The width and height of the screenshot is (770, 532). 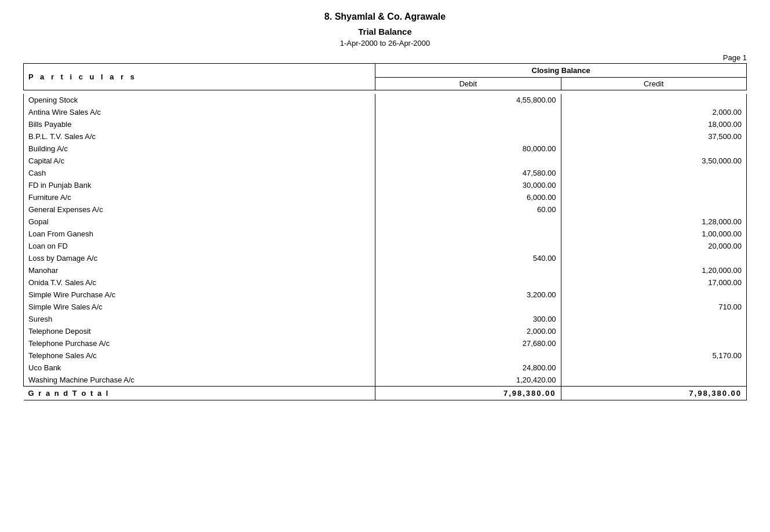 I want to click on particulars-cell: Telephone Sales A/c, so click(x=199, y=356).